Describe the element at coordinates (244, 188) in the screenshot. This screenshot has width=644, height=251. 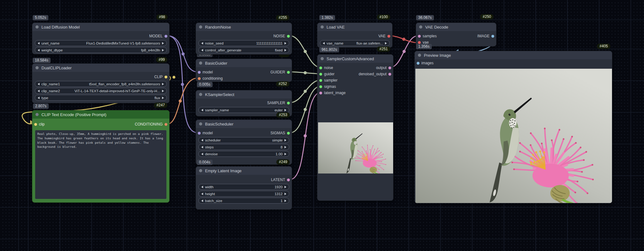
I see `node-empty-latent-image: Empty Latent Image LATENT width1920 heig…` at that location.